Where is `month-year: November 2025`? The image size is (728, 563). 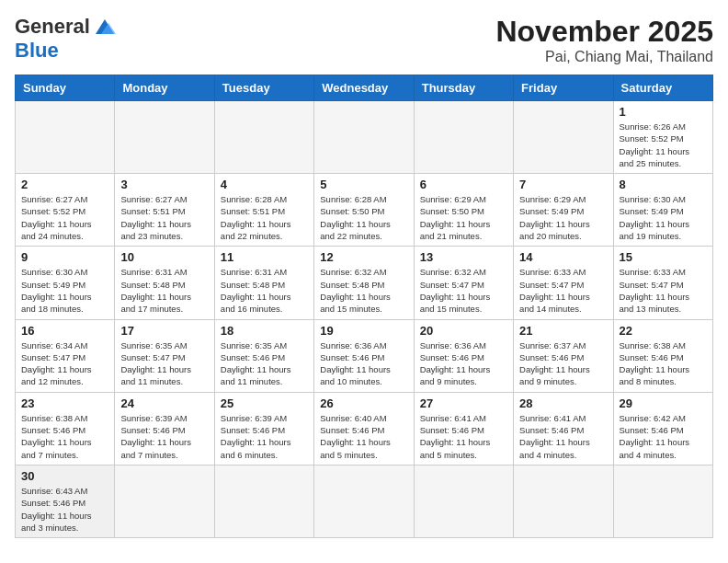
month-year: November 2025 is located at coordinates (605, 31).